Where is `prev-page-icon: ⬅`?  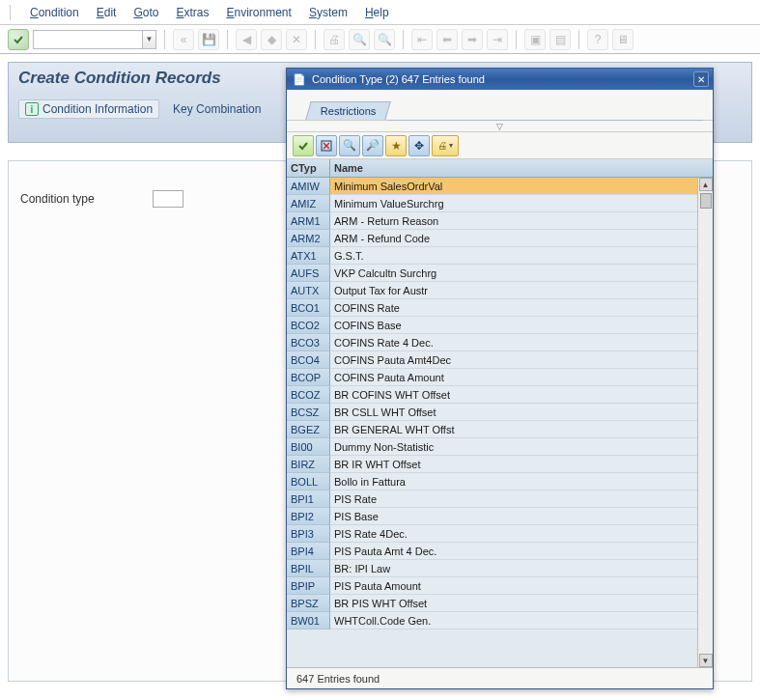
prev-page-icon: ⬅ is located at coordinates (447, 40).